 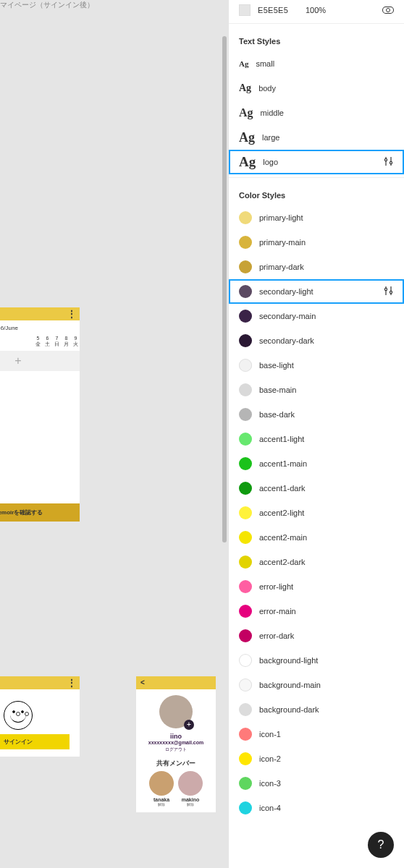 What do you see at coordinates (282, 267) in the screenshot?
I see `color-style-name: primary-dark` at bounding box center [282, 267].